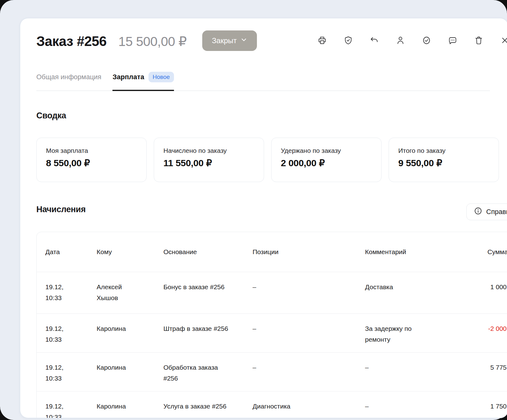  Describe the element at coordinates (263, 81) in the screenshot. I see `tab-bar: Общая информация Зарплата Новое` at that location.